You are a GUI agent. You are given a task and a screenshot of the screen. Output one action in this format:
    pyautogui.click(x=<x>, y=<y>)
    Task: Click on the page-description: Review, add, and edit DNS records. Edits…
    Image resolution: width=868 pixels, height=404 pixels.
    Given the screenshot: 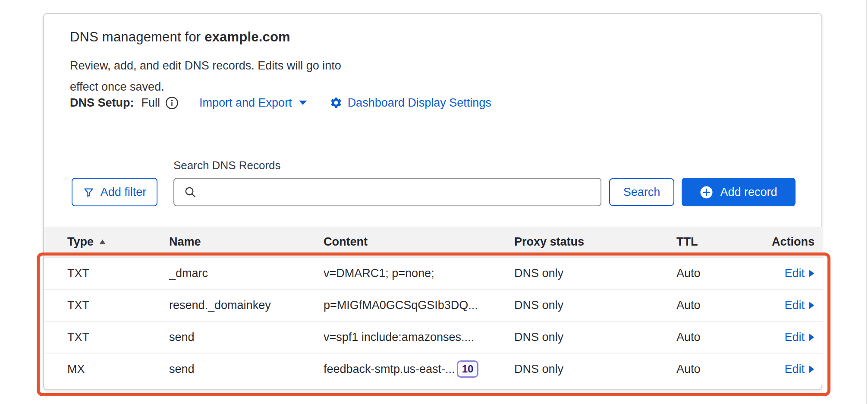 What is the action you would take?
    pyautogui.click(x=212, y=76)
    